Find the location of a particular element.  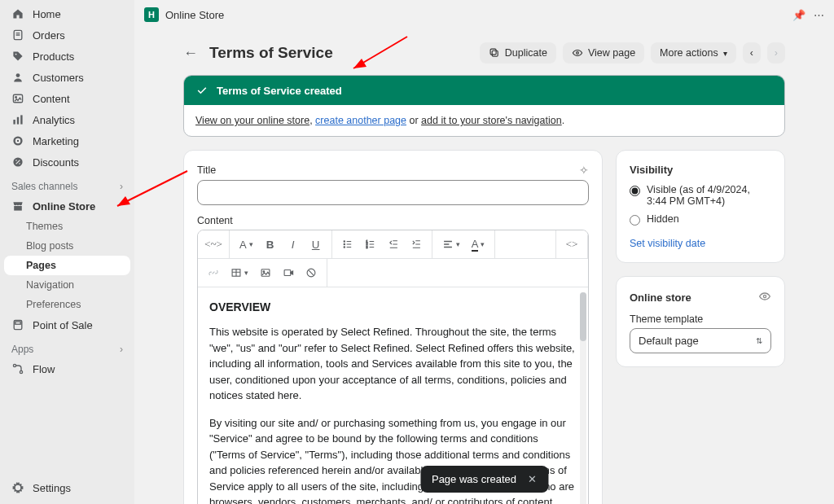

pos-icon is located at coordinates (18, 325).